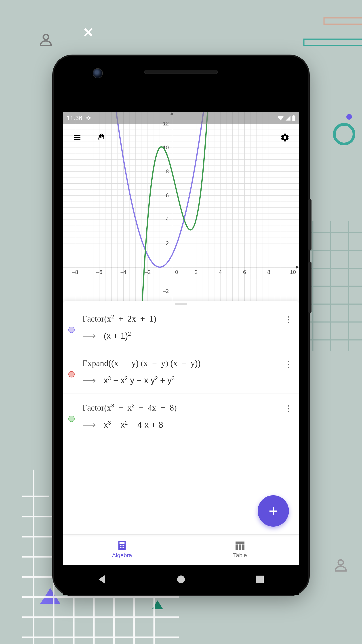  Describe the element at coordinates (88, 32) in the screenshot. I see `x-decoration: ✕` at that location.